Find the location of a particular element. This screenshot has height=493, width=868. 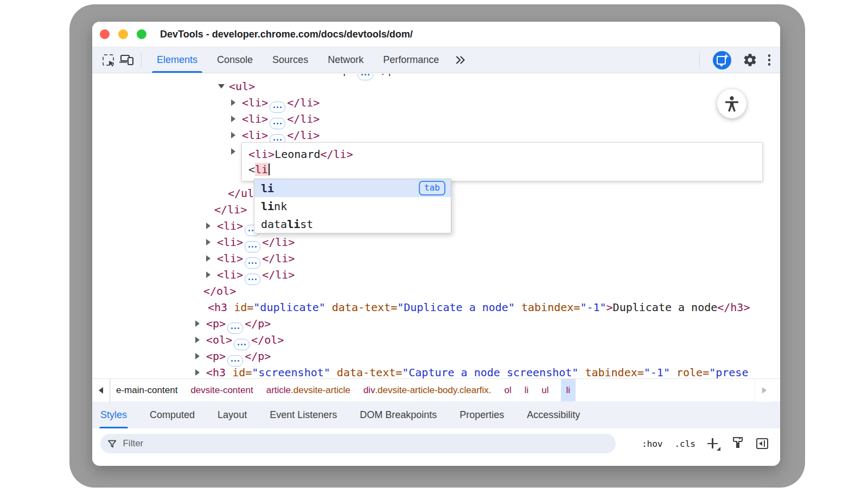

zoom-window-button is located at coordinates (142, 34).